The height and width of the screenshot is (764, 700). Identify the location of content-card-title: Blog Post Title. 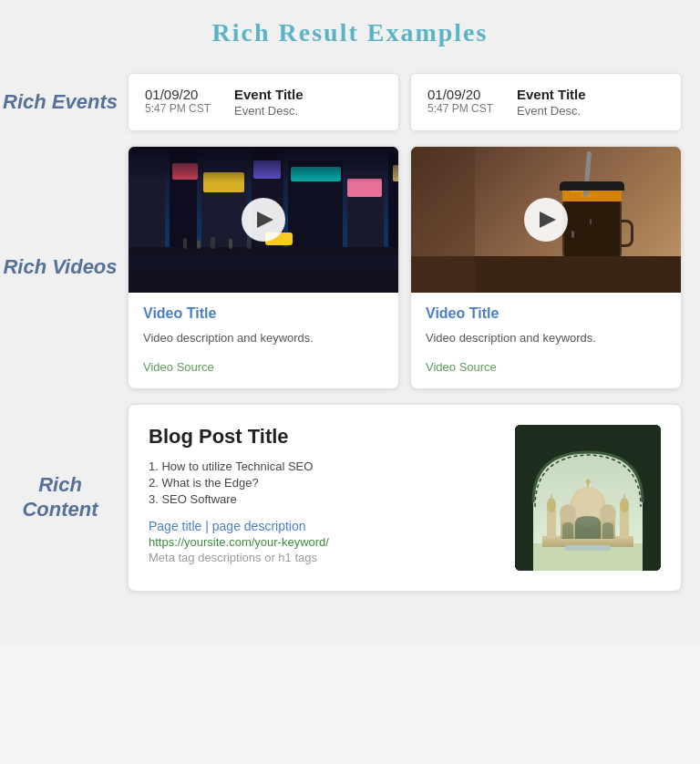
(324, 437).